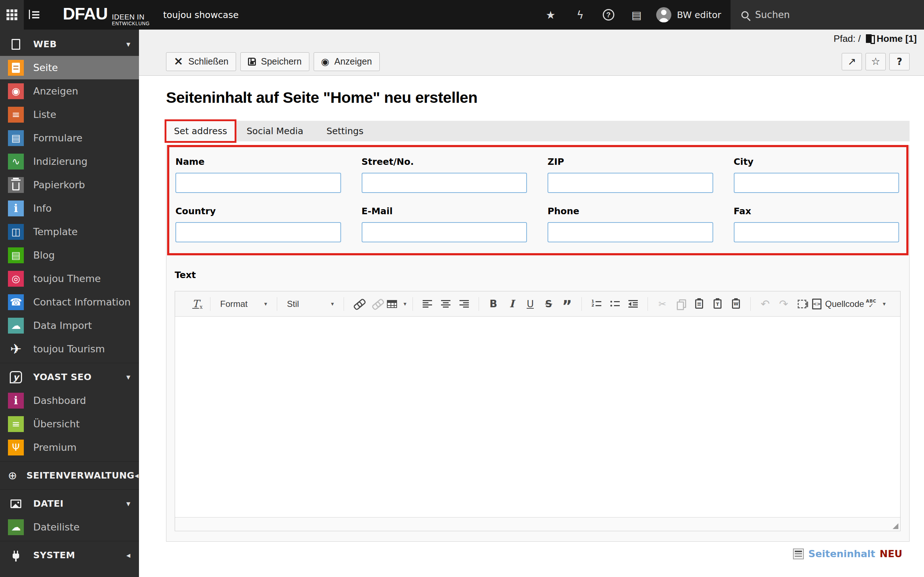  What do you see at coordinates (69, 377) in the screenshot?
I see `sidebar-header-yoast-seo: yYOAST SEO▾` at bounding box center [69, 377].